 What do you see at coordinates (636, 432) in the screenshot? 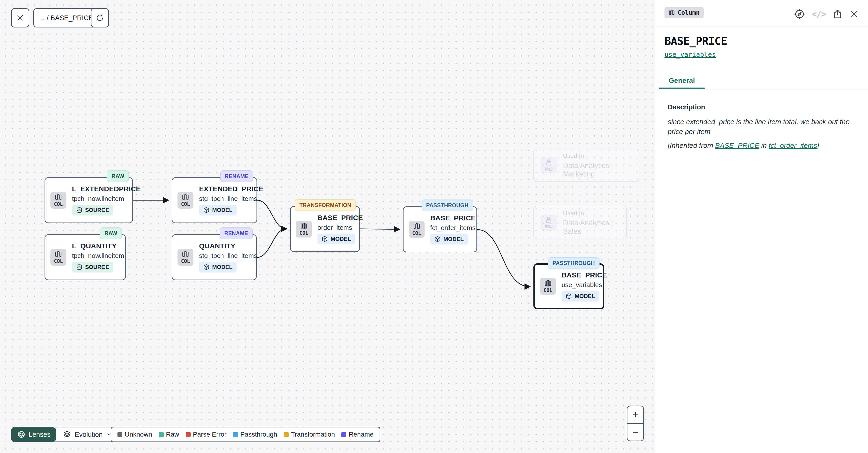
I see `zoom-out-button: −` at bounding box center [636, 432].